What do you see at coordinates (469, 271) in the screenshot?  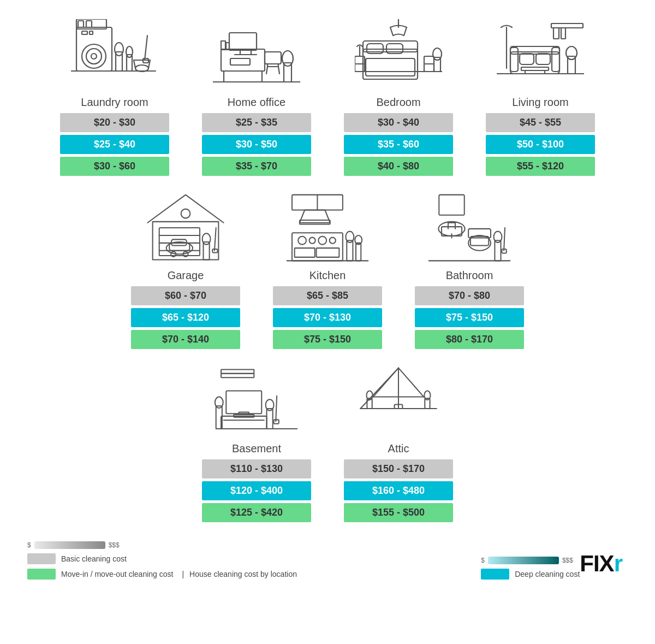 I see `room-card-bathroom: Bathroom $70 - $80 $75 - $150 $80 - $170` at bounding box center [469, 271].